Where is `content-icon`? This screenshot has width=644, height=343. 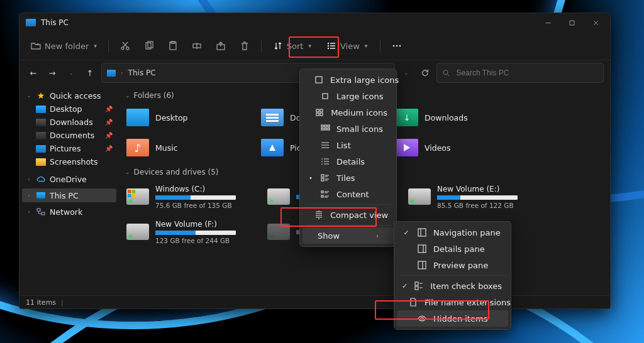
content-icon is located at coordinates (325, 194).